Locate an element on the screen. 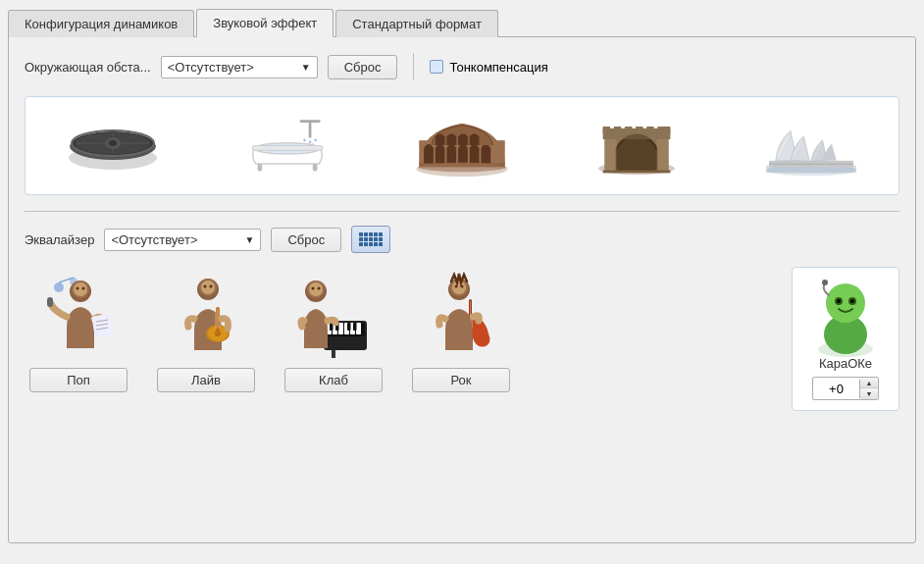  env-label: Окружающая обста... is located at coordinates (88, 67).